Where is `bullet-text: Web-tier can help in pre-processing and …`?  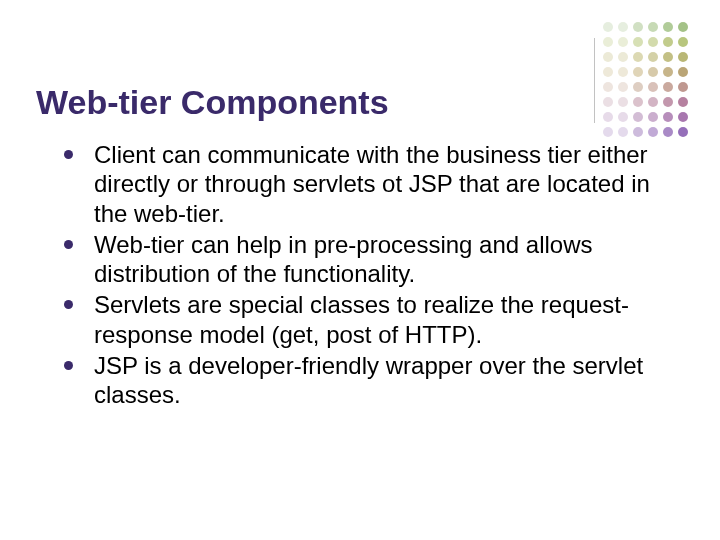
bullet-text: Web-tier can help in pre-processing and … is located at coordinates (343, 259).